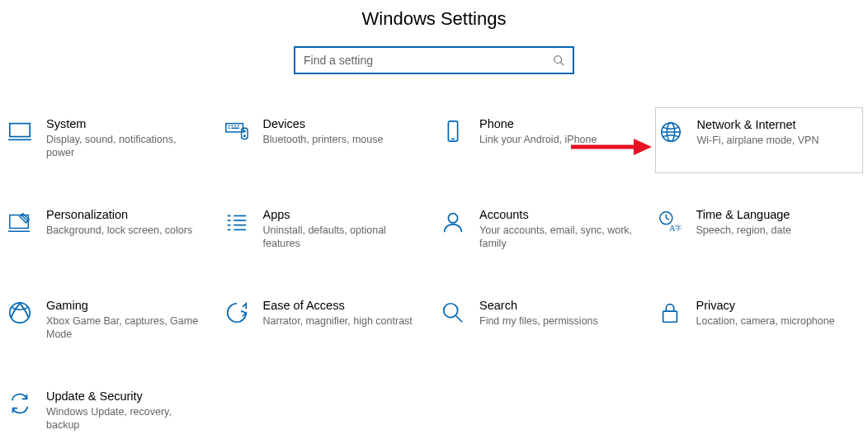  I want to click on tile-desc: Location, camera, microphone, so click(774, 321).